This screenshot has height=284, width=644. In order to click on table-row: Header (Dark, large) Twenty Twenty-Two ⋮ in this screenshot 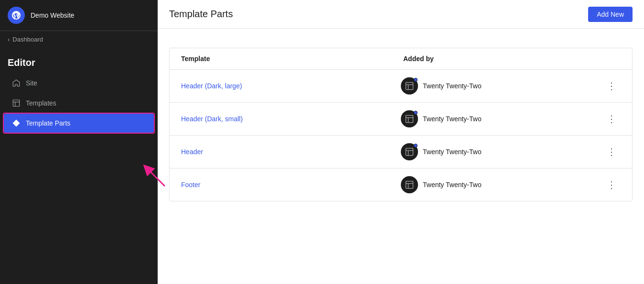, I will do `click(401, 86)`.